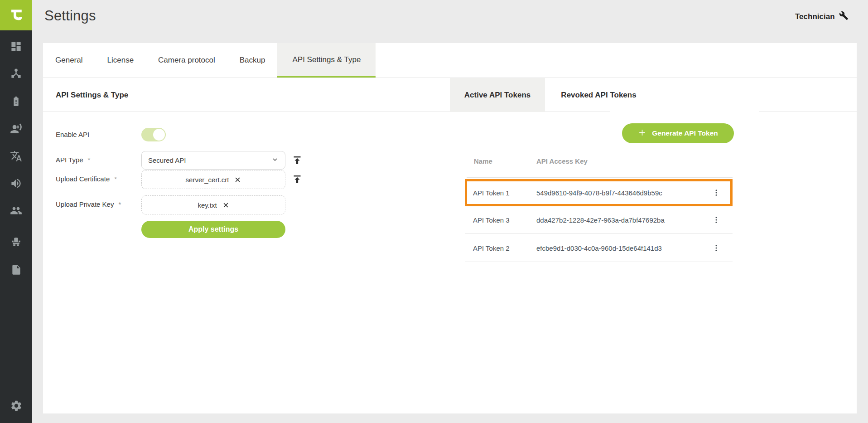 This screenshot has width=868, height=423. I want to click on sidebar-item-languages, so click(16, 157).